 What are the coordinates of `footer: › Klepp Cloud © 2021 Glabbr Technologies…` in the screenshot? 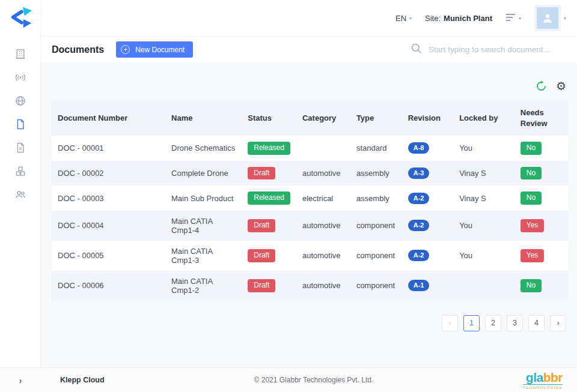 It's located at (288, 379).